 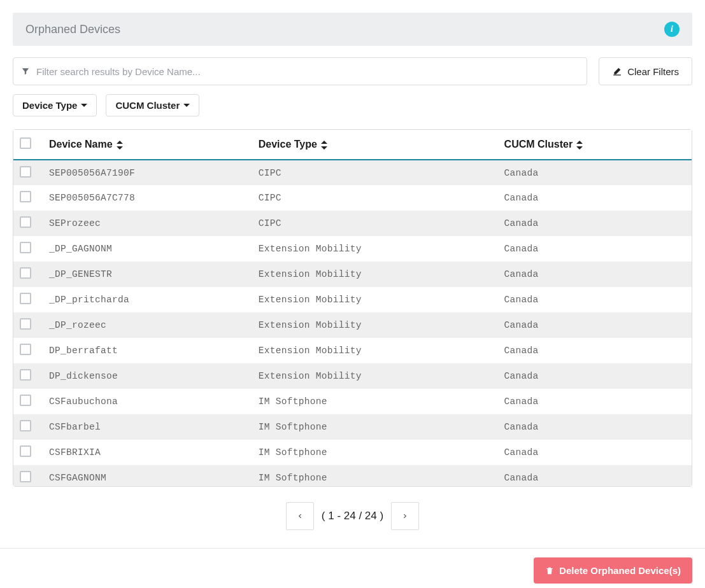 I want to click on filter-bar: Clear Filters, so click(x=353, y=71).